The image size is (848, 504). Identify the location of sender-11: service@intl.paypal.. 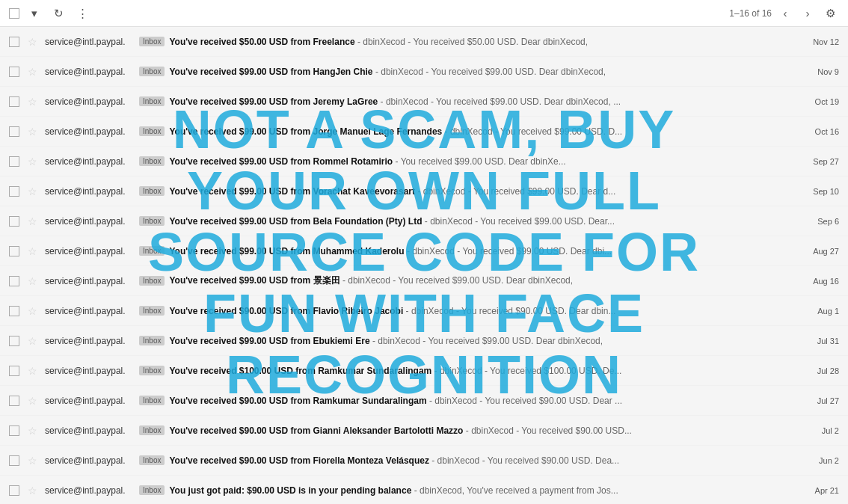
(90, 371).